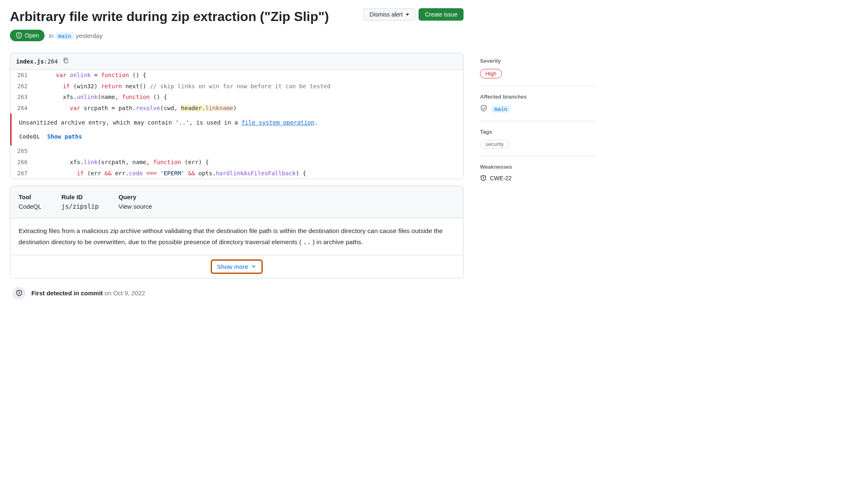 This screenshot has height=504, width=847. Describe the element at coordinates (237, 266) in the screenshot. I see `show-more-button: Show more` at that location.